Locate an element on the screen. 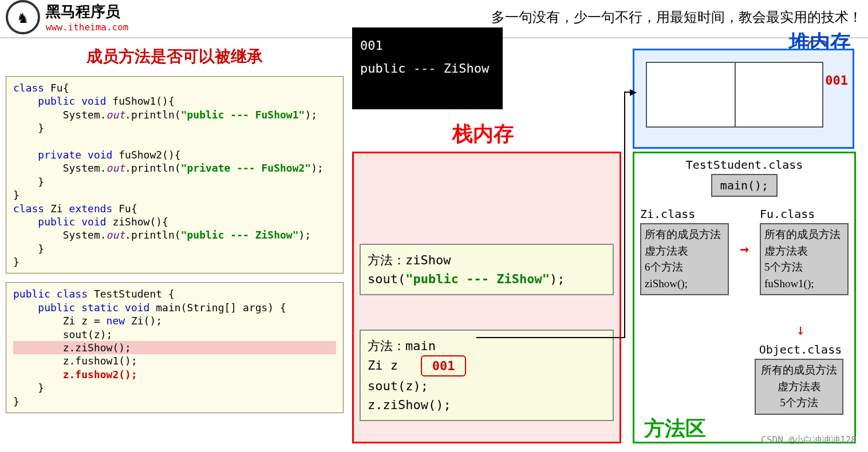 The image size is (868, 452). fu-class-box: 所有的成员方法 虚方法表 5个方法 fuShow1(); is located at coordinates (804, 259).